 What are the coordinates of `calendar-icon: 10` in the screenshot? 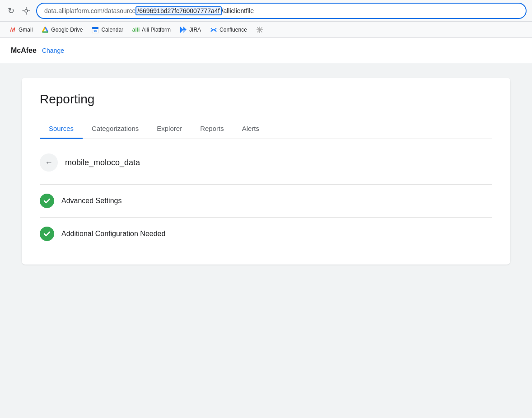 It's located at (95, 30).